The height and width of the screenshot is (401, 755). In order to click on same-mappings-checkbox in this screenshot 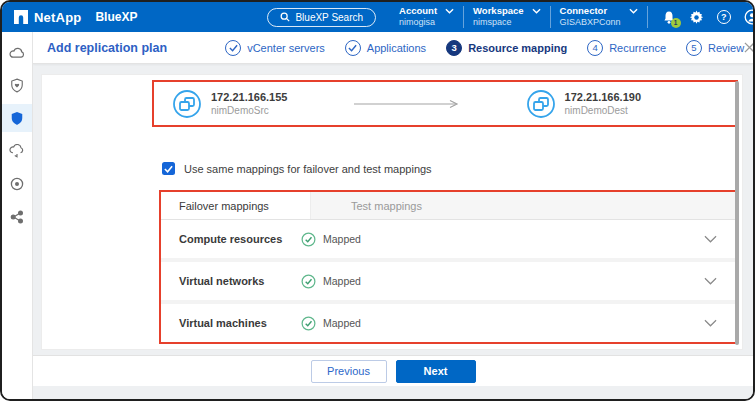, I will do `click(168, 168)`.